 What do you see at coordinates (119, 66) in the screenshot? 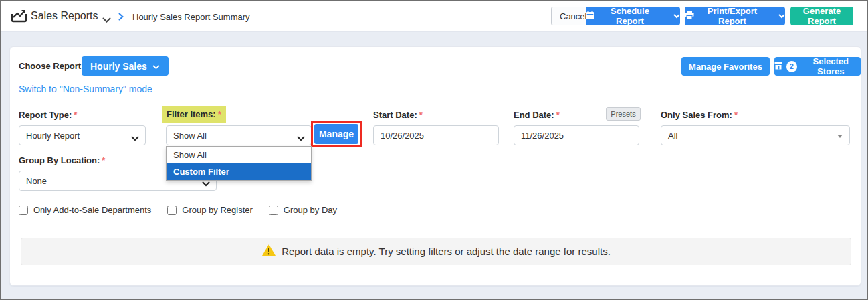
I see `report-picker-label: Hourly Sales` at bounding box center [119, 66].